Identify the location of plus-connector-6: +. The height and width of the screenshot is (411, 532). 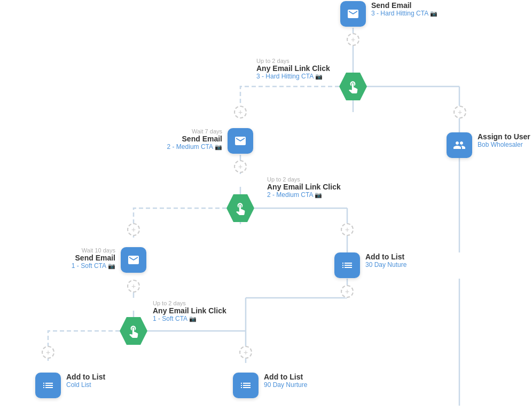
(347, 230).